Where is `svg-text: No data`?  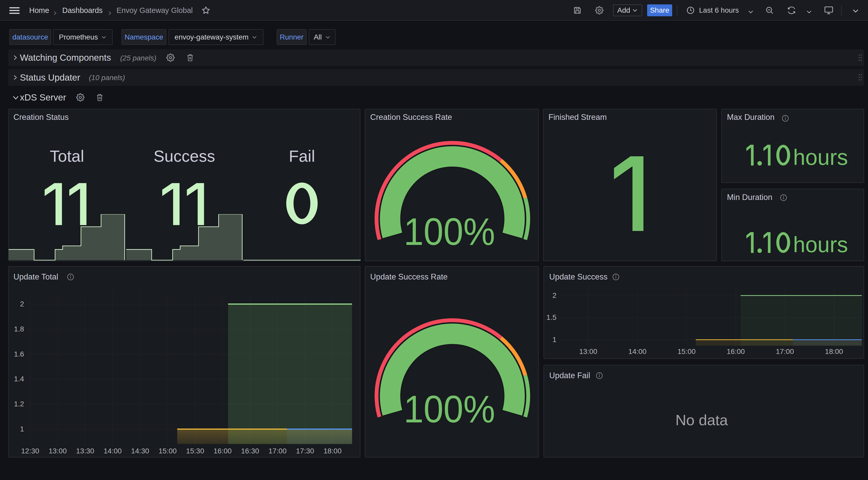
svg-text: No data is located at coordinates (702, 420).